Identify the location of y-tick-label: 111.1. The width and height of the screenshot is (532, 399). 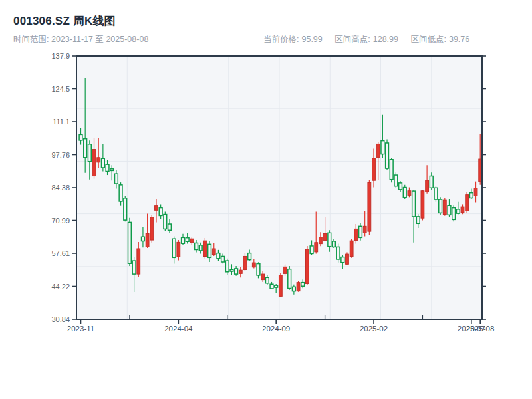
(61, 122).